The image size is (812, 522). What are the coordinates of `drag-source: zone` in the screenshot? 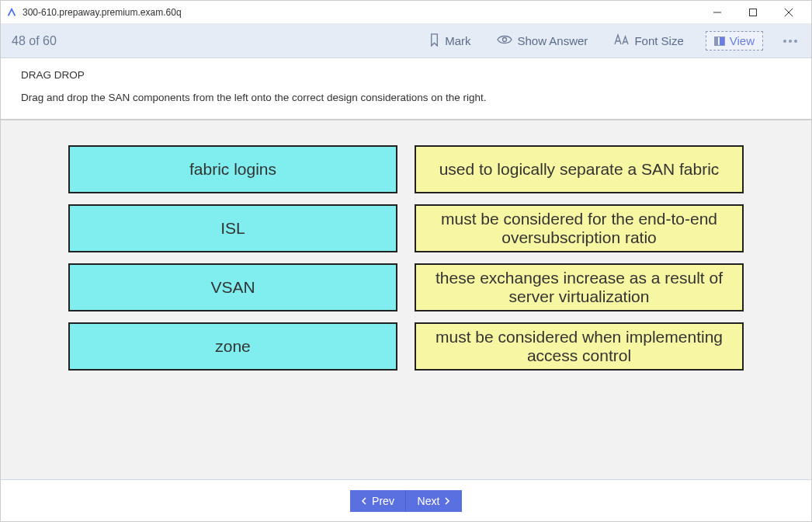 It's located at (233, 346).